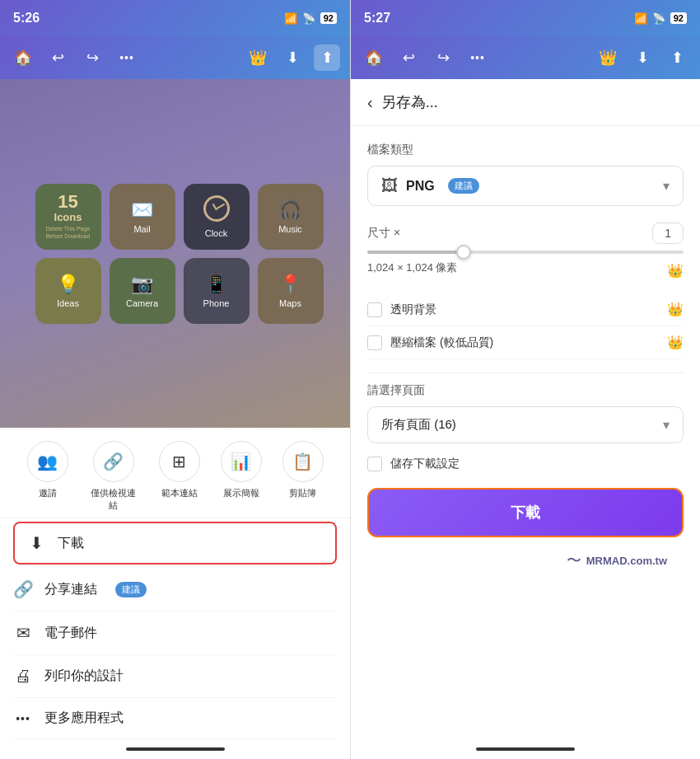 The height and width of the screenshot is (759, 700). What do you see at coordinates (175, 58) in the screenshot?
I see `left-toolbar: 🏠 ↩ ↪ ••• 👑 ⬇ ⬆` at bounding box center [175, 58].